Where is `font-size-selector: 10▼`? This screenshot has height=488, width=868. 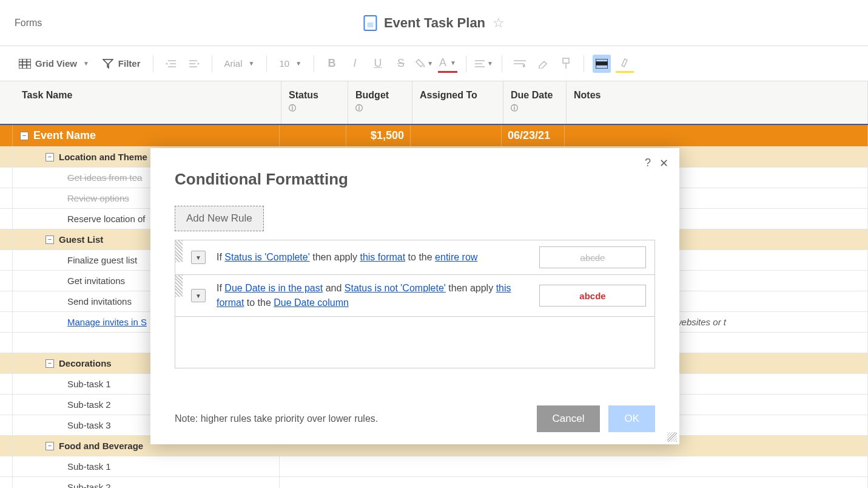 font-size-selector: 10▼ is located at coordinates (290, 63).